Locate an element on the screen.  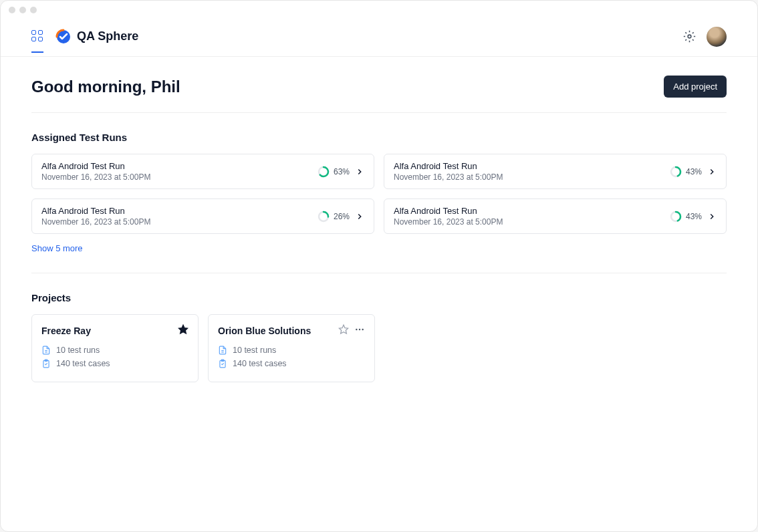
logo-icon is located at coordinates (64, 37).